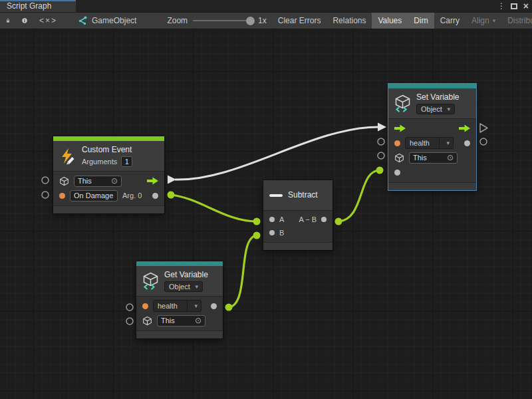  I want to click on scope-value: Object, so click(432, 109).